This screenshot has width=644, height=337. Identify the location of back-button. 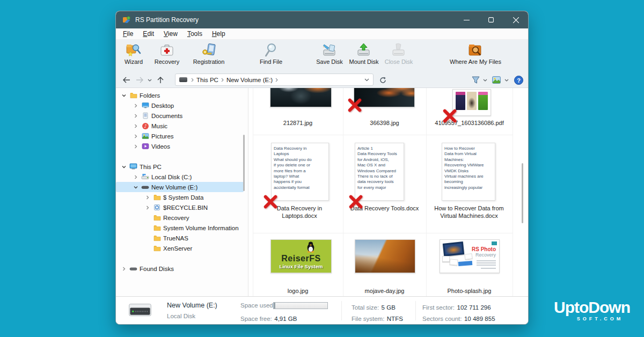
(126, 80).